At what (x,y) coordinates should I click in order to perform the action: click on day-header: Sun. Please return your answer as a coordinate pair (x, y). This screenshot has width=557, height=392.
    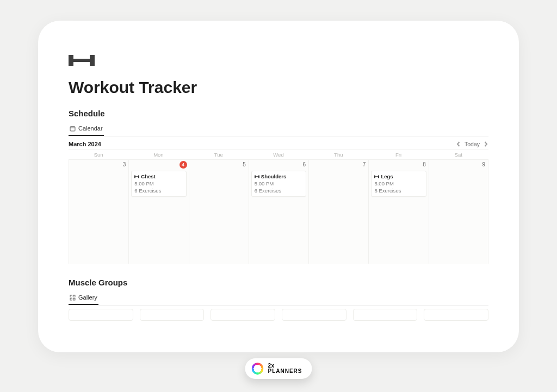
    Looking at the image, I should click on (98, 154).